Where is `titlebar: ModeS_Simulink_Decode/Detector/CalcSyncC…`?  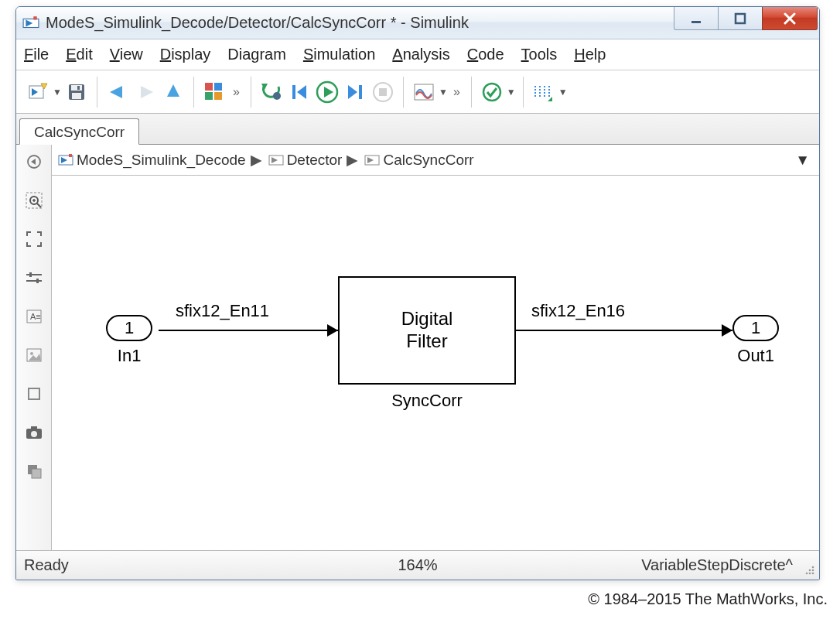
titlebar: ModeS_Simulink_Decode/Detector/CalcSyncC… is located at coordinates (418, 23).